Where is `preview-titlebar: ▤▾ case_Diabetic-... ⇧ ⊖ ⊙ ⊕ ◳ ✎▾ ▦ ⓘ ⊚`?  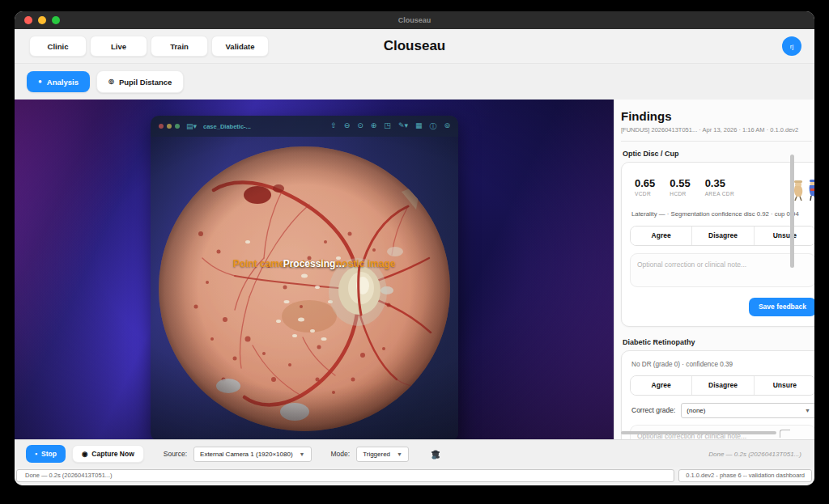 preview-titlebar: ▤▾ case_Diabetic-... ⇧ ⊖ ⊙ ⊕ ◳ ✎▾ ▦ ⓘ ⊚ is located at coordinates (304, 126).